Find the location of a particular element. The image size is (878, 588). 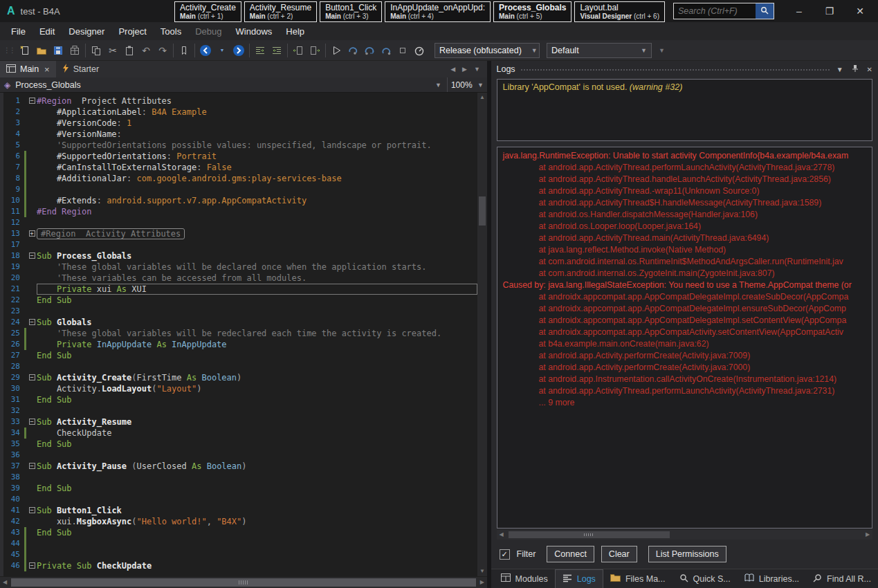

code-line: 7 #CanInstallToExternalStorage: False is located at coordinates (241, 167).